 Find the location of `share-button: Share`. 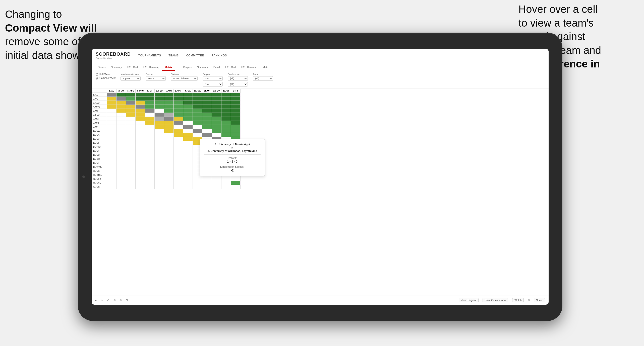

share-button: Share is located at coordinates (539, 300).